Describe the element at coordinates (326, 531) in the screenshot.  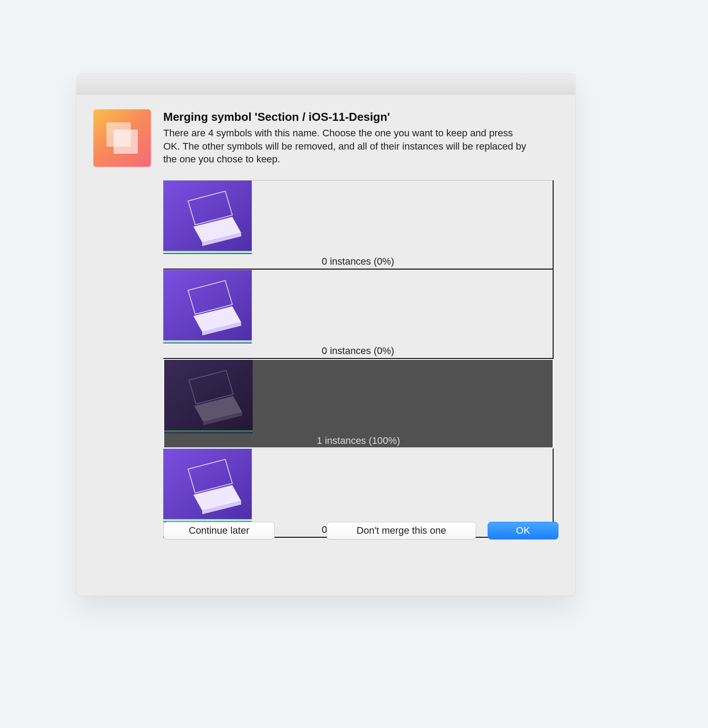
I see `dialog-buttons: Continue later Don't merge this one OK` at that location.